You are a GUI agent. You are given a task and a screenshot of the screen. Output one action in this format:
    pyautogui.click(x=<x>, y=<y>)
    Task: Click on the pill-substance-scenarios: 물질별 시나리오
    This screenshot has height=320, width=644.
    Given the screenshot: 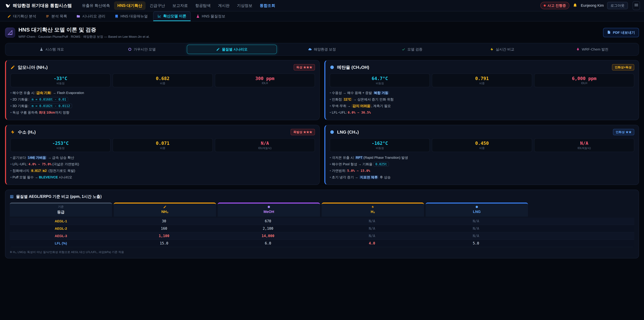 What is the action you would take?
    pyautogui.click(x=232, y=49)
    